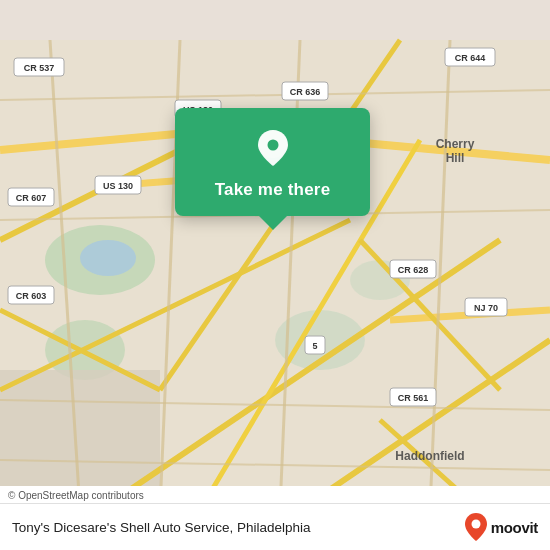  I want to click on moovit-brand-text: moovit, so click(514, 528).